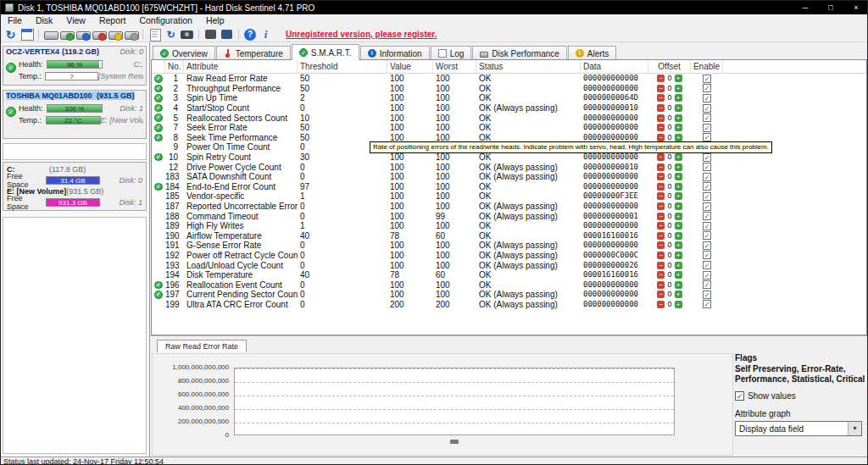 Image resolution: width=868 pixels, height=465 pixels. What do you see at coordinates (509, 128) in the screenshot?
I see `smart-row-7: ✓7Seek Error Rate50100100OK000000000000−…` at bounding box center [509, 128].